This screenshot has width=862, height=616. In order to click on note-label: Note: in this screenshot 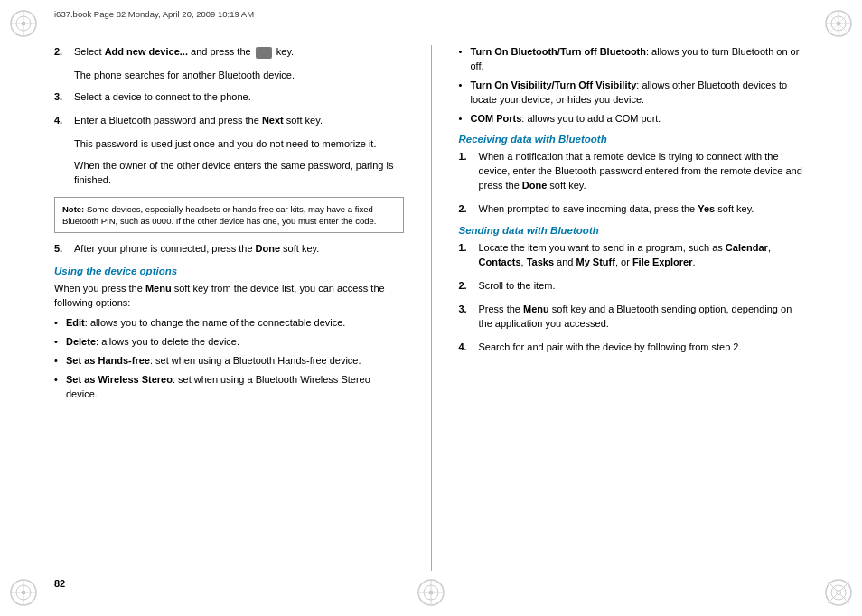, I will do `click(73, 210)`.